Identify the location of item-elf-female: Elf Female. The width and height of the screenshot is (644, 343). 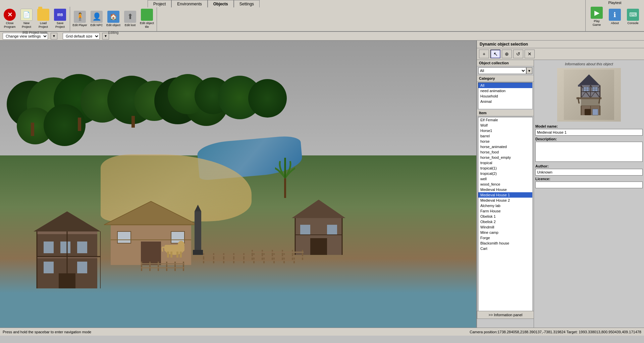
(505, 120).